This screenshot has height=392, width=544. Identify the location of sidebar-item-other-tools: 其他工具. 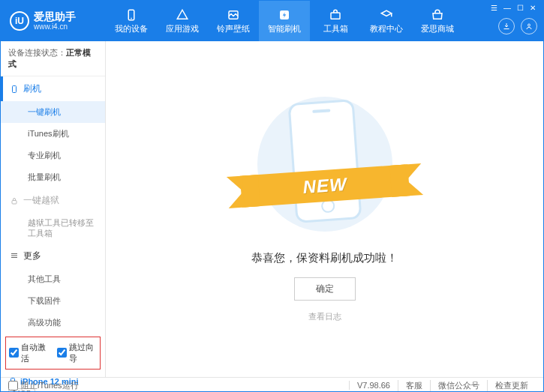
(53, 279).